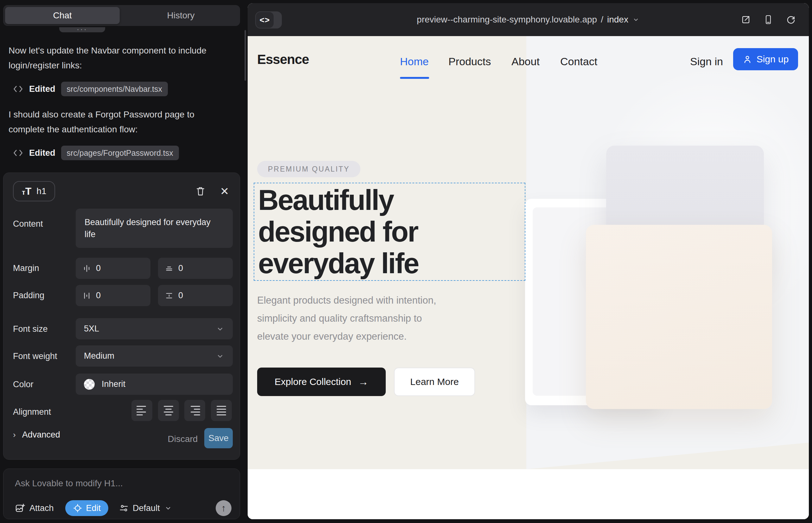 The image size is (812, 523). What do you see at coordinates (200, 191) in the screenshot?
I see `delete-element-button` at bounding box center [200, 191].